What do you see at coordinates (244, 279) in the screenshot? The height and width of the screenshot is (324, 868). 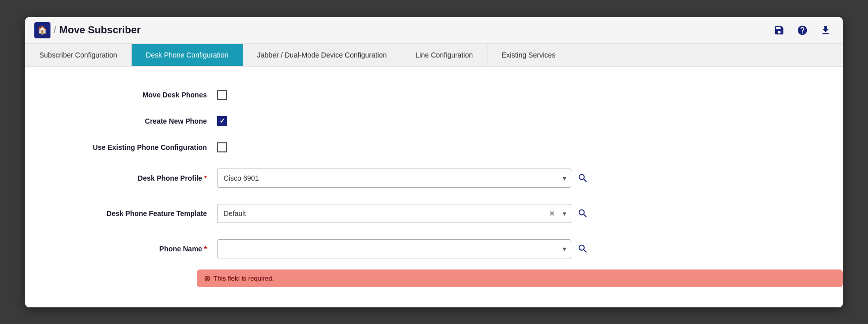 I see `error-message: This field is required.` at bounding box center [244, 279].